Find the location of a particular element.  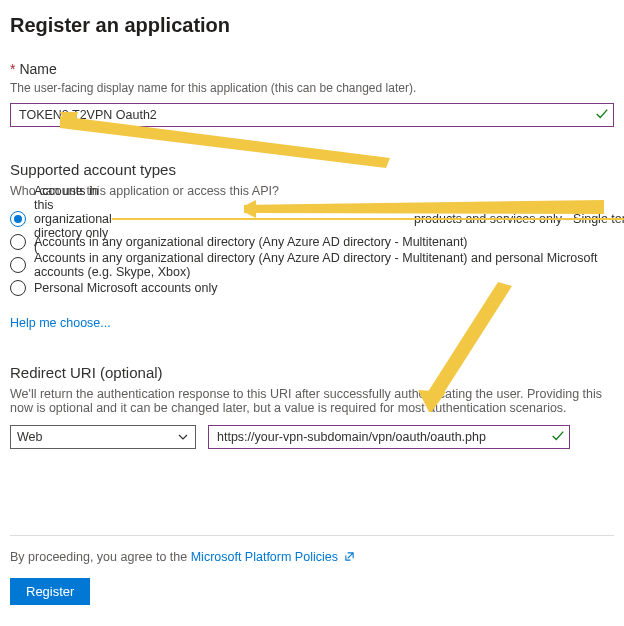

redirect-title: Redirect URI (optional) is located at coordinates (312, 372).